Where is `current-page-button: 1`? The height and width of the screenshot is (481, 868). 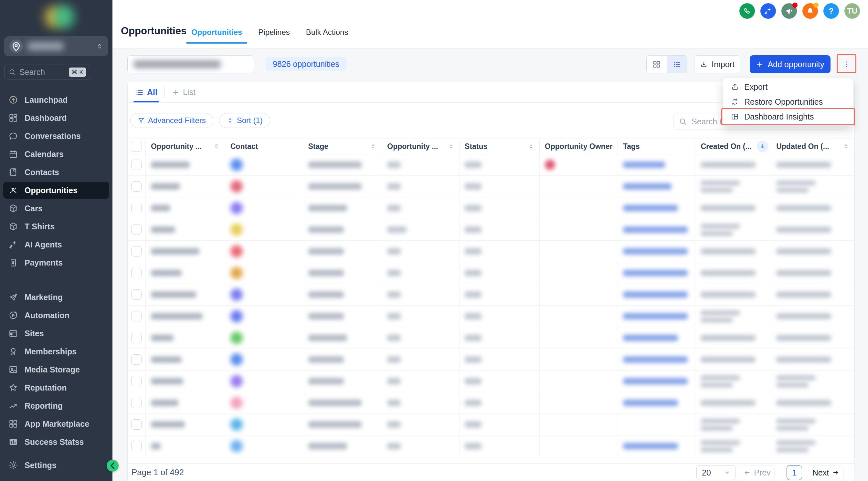
current-page-button: 1 is located at coordinates (794, 473).